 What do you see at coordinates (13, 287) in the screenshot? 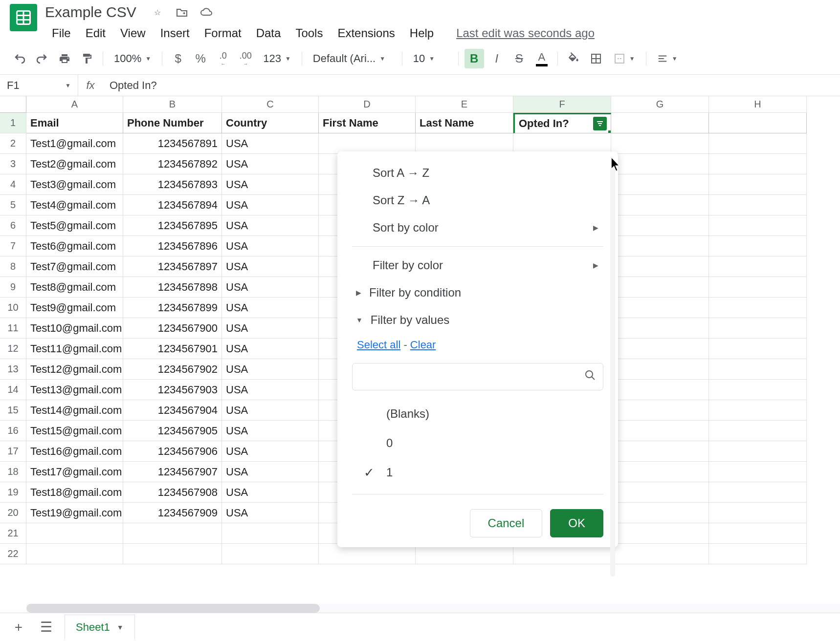
I see `row-header: 9` at bounding box center [13, 287].